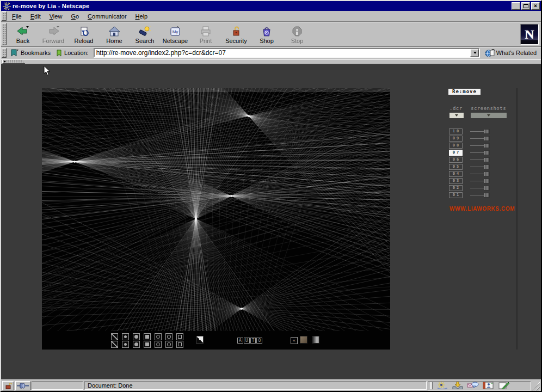 This screenshot has height=392, width=542. What do you see at coordinates (297, 34) in the screenshot?
I see `stop-button: Stop` at bounding box center [297, 34].